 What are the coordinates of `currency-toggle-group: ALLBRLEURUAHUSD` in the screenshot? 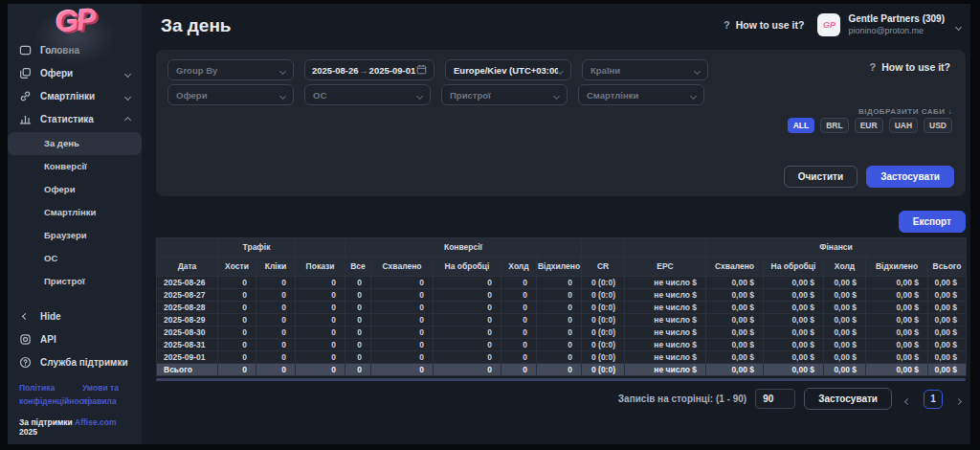 It's located at (870, 125).